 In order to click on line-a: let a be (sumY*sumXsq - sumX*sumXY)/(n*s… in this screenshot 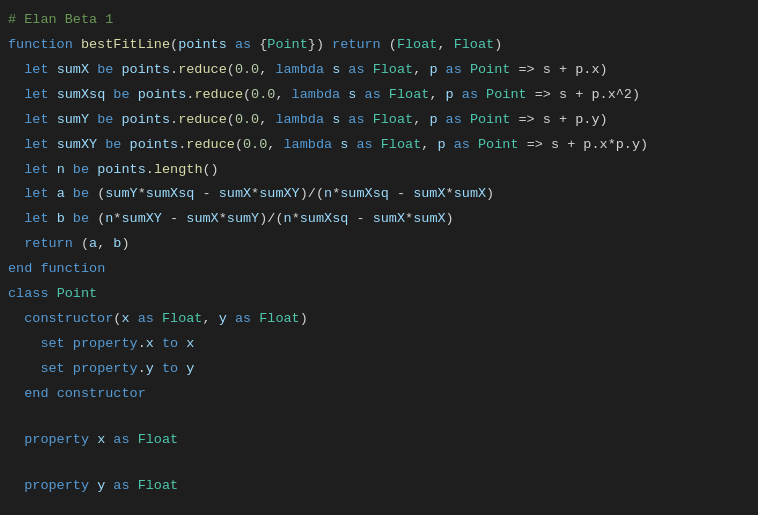, I will do `click(379, 194)`.